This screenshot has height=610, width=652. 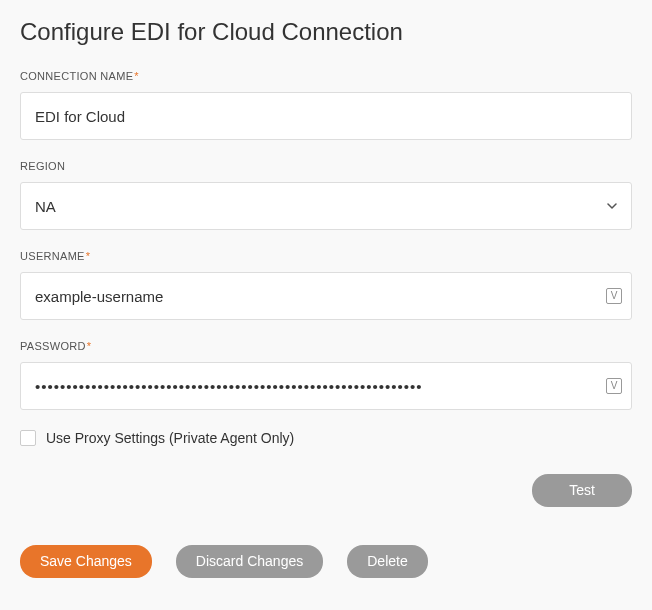 What do you see at coordinates (326, 562) in the screenshot?
I see `action-buttons: Save Changes Discard Changes Delete` at bounding box center [326, 562].